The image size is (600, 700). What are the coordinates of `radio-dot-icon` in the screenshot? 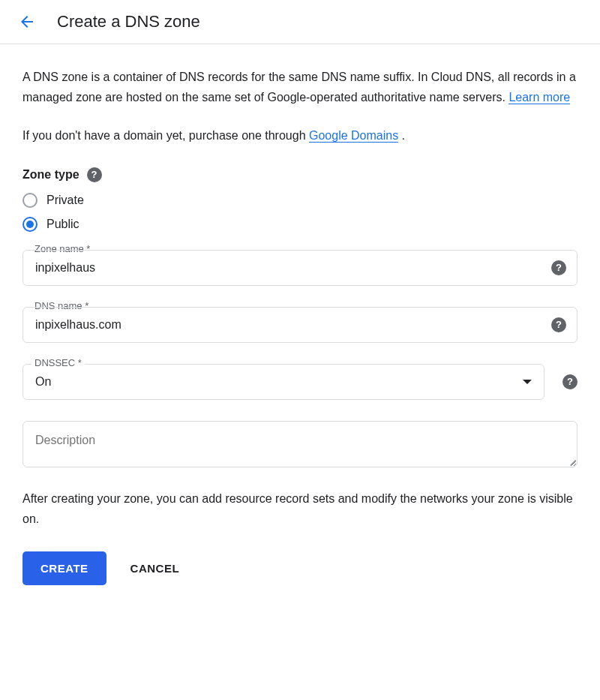 It's located at (30, 224).